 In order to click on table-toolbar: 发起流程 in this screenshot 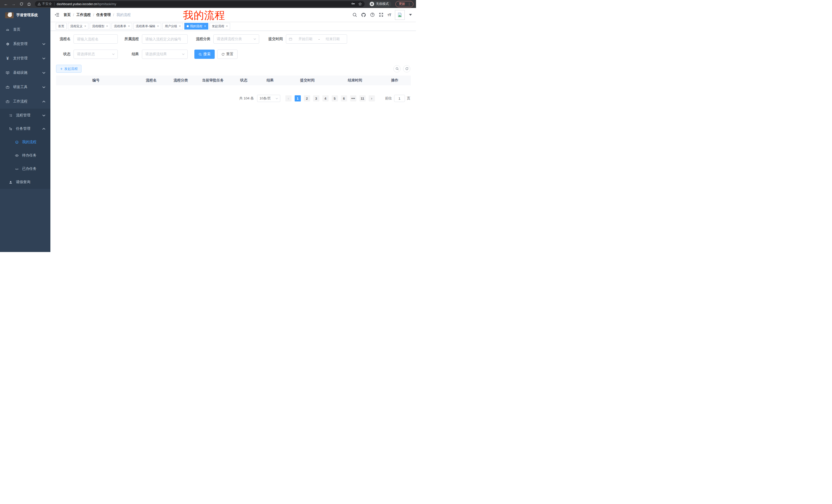, I will do `click(233, 69)`.